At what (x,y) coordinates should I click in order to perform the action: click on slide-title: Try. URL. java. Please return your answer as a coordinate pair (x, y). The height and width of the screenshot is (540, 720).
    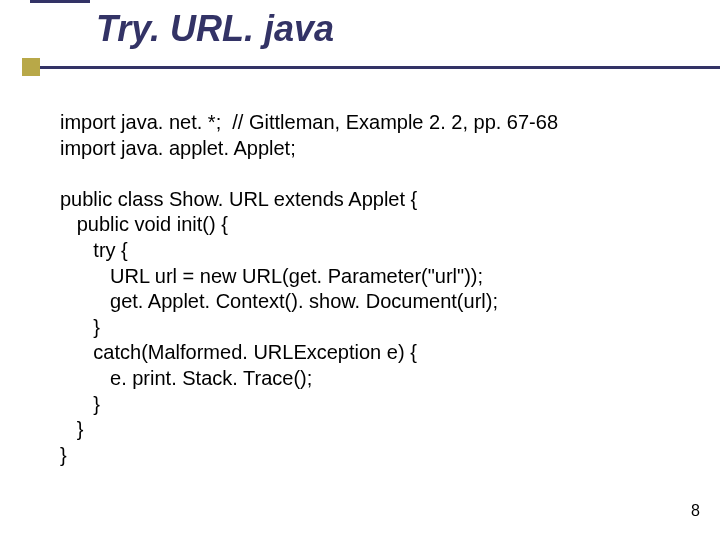
    Looking at the image, I should click on (215, 29).